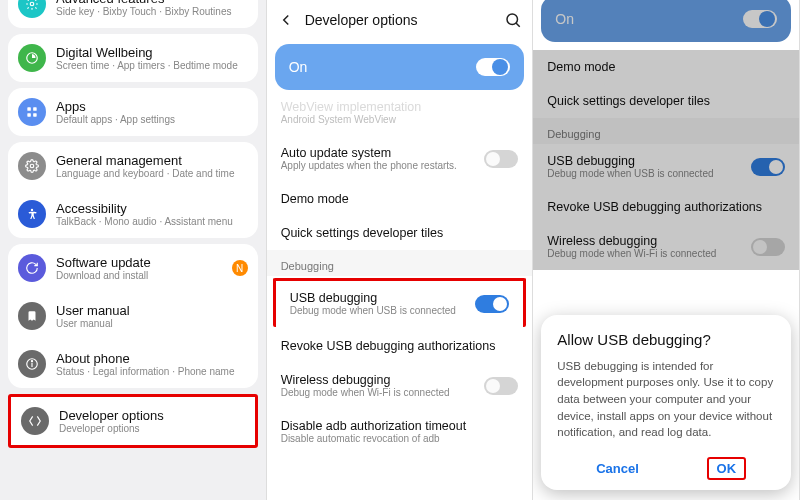 The height and width of the screenshot is (500, 800). Describe the element at coordinates (378, 153) in the screenshot. I see `item-title: Auto update system` at that location.